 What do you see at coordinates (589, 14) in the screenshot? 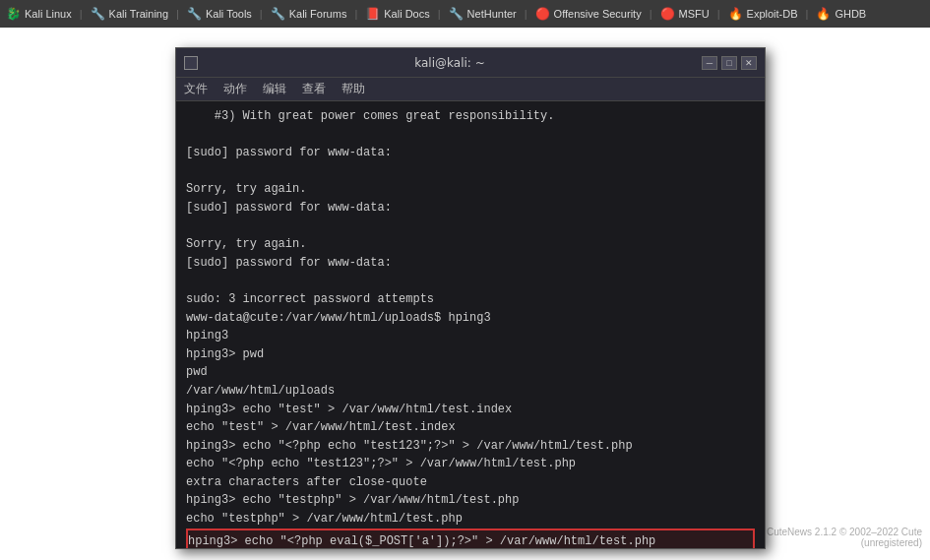
I see `tab-offensive-security: 🔴 Offensive Security` at bounding box center [589, 14].